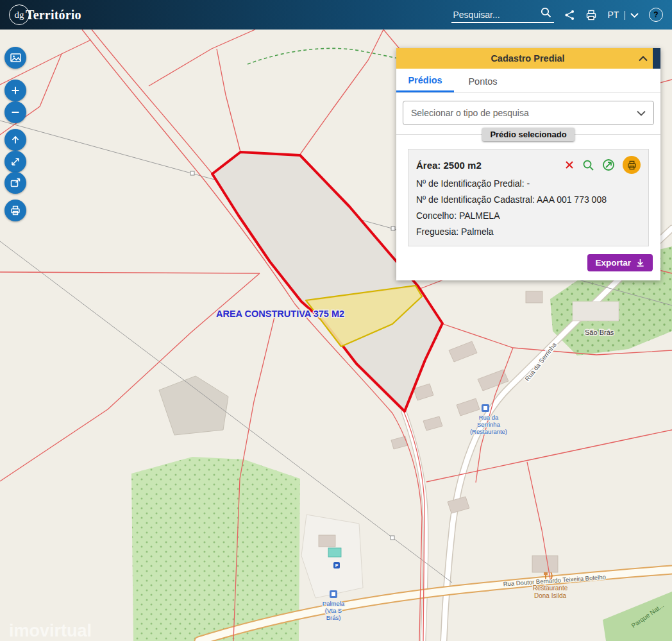  Describe the element at coordinates (50, 631) in the screenshot. I see `watermark: imovirtual` at that location.